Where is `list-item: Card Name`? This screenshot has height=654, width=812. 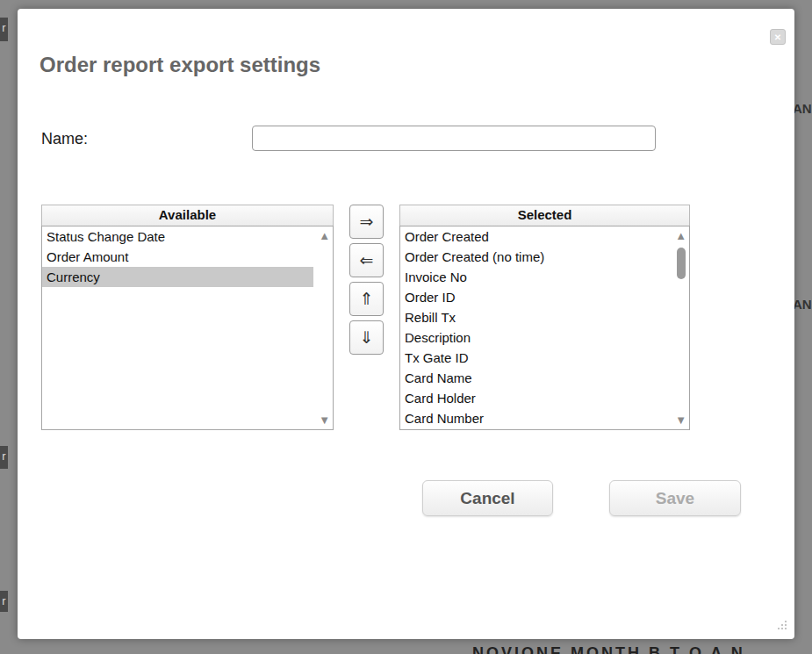
list-item: Card Name is located at coordinates (535, 377).